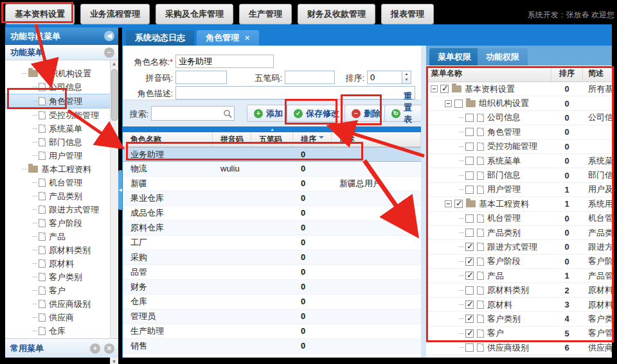 Image resolution: width=617 pixels, height=364 pixels. What do you see at coordinates (519, 89) in the screenshot?
I see `permission-row-基本资料设置: 基本资料设置0所有基` at bounding box center [519, 89].